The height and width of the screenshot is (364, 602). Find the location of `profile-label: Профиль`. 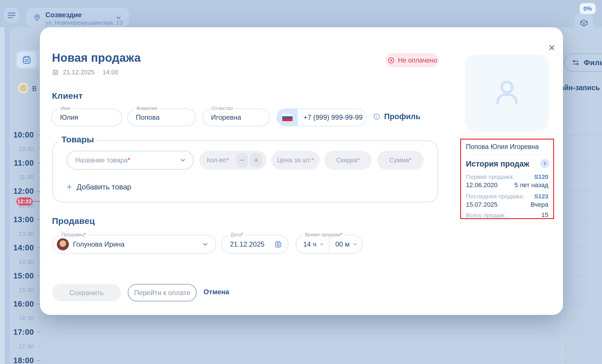

profile-label: Профиль is located at coordinates (402, 117).